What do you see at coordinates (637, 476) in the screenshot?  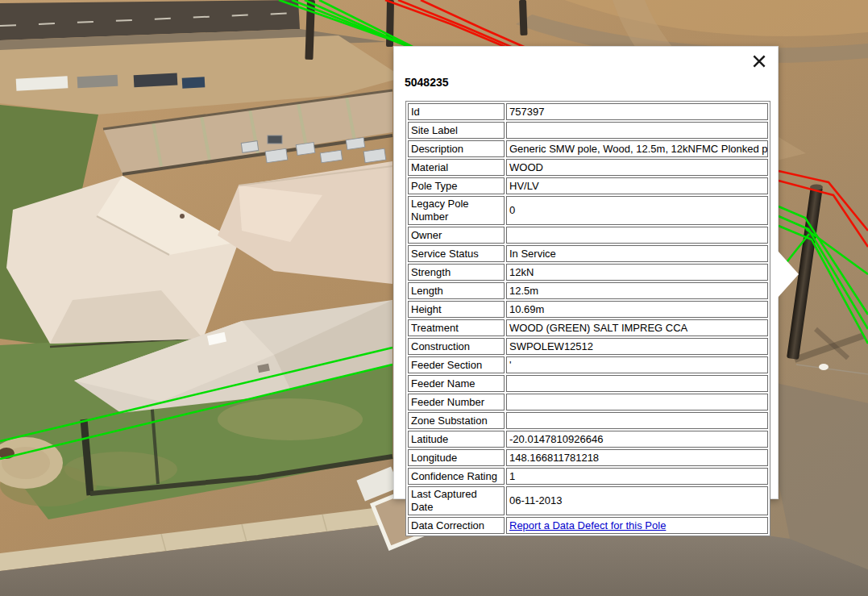 I see `attribute-value: 1` at bounding box center [637, 476].